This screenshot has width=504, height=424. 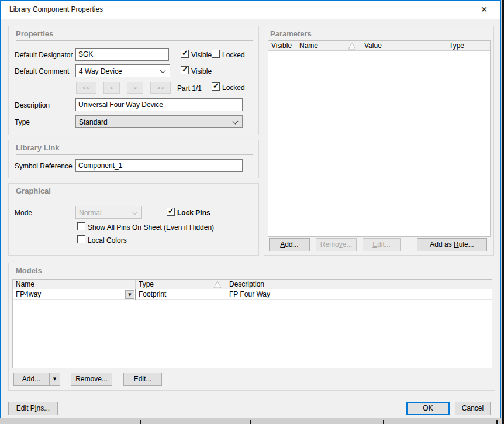 What do you see at coordinates (56, 9) in the screenshot?
I see `dialog-title: Library Component Properties` at bounding box center [56, 9].